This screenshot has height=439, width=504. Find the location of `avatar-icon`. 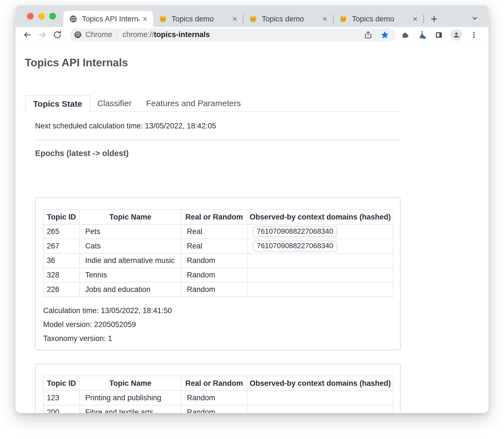

avatar-icon is located at coordinates (456, 35).